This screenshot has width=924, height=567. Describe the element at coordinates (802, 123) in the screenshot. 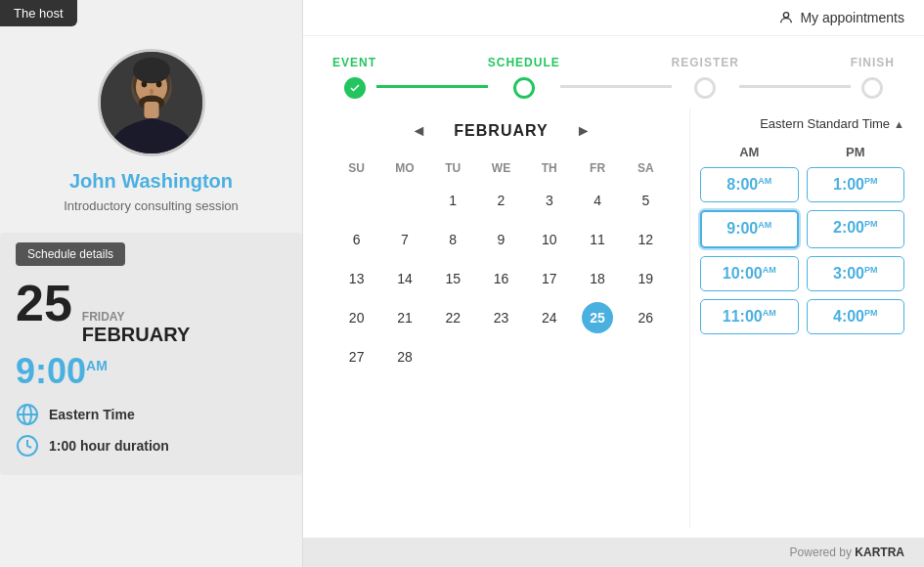

I see `timezone-bar: Eastern Standard Time ▲` at that location.